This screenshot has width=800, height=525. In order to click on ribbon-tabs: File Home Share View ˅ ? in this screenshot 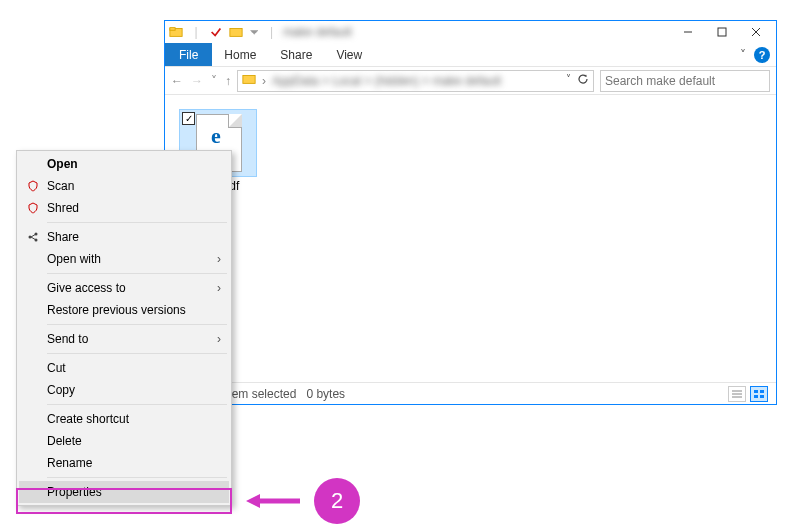, I will do `click(470, 55)`.